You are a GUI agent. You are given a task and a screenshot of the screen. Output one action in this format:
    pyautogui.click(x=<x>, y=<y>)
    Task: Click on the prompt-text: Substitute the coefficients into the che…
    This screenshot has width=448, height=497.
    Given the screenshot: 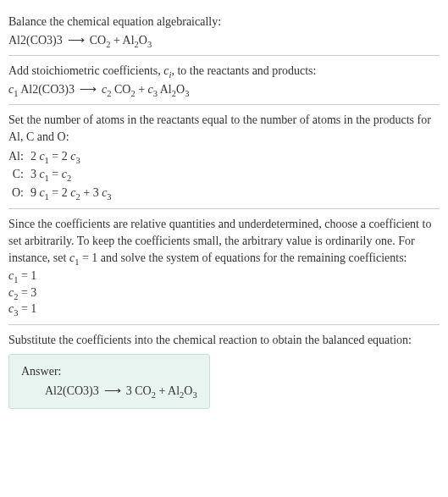 What is the action you would take?
    pyautogui.click(x=224, y=340)
    